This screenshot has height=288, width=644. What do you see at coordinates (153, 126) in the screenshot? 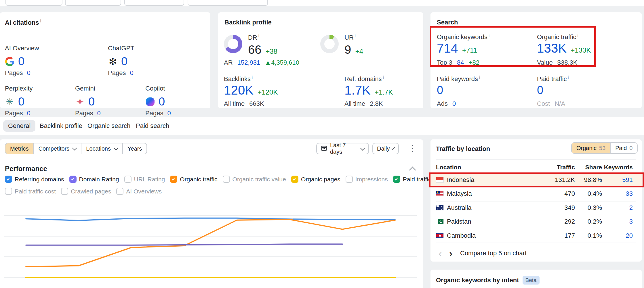
I see `tab-paid-search: Paid search` at bounding box center [153, 126].